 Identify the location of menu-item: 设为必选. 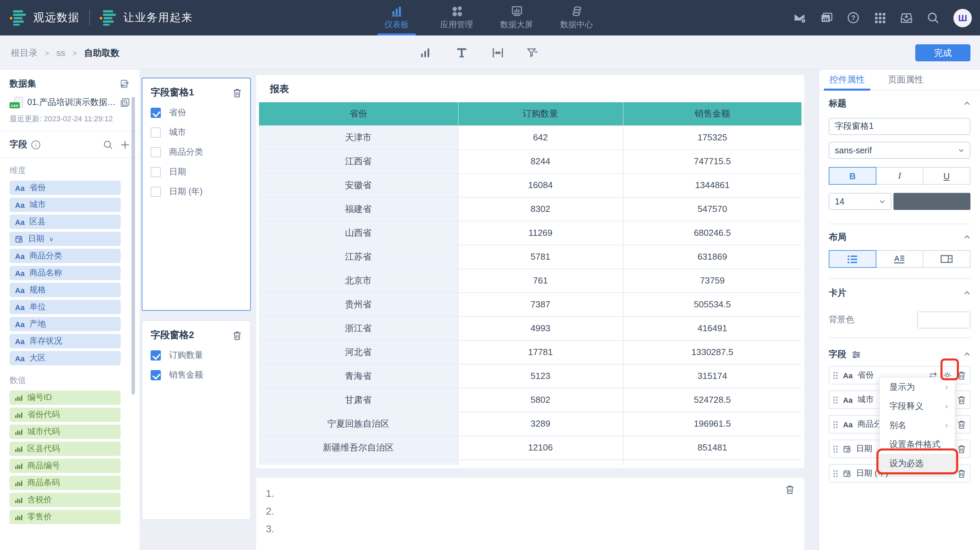
(918, 463).